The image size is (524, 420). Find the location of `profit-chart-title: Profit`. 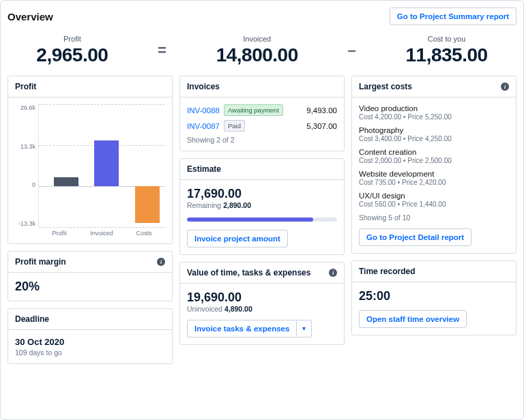

profit-chart-title: Profit is located at coordinates (26, 87).